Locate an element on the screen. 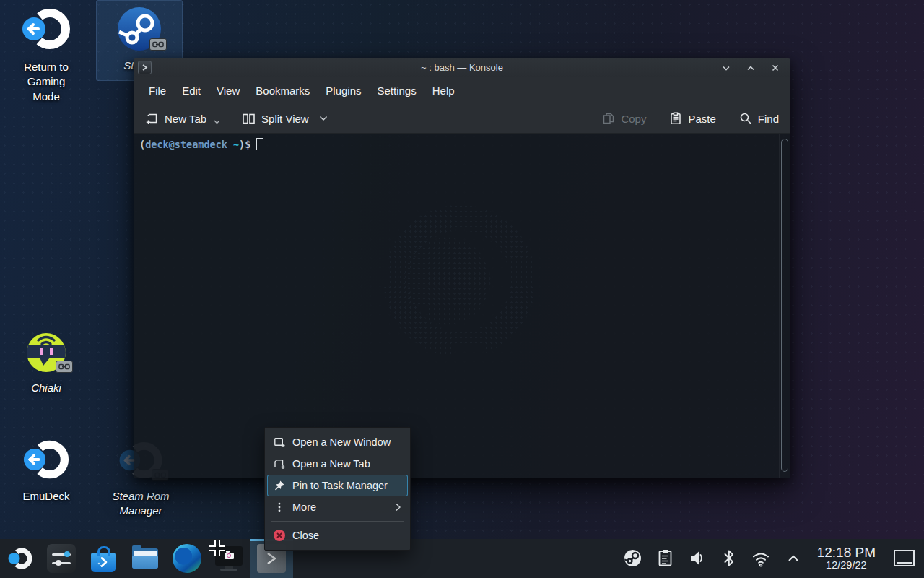 The image size is (924, 578). menu-item-pin-to-task-manager: Pin to Task Manager is located at coordinates (338, 486).